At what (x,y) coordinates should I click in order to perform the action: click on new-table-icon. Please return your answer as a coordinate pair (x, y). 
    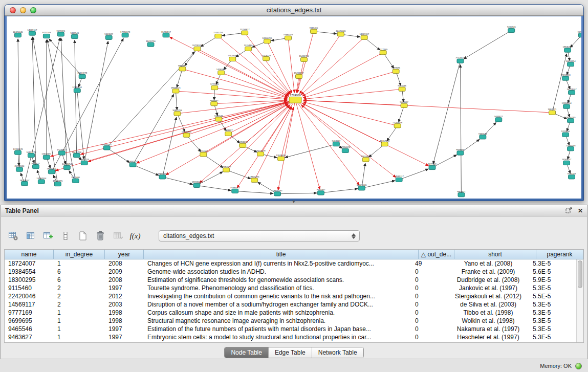
    Looking at the image, I should click on (83, 236).